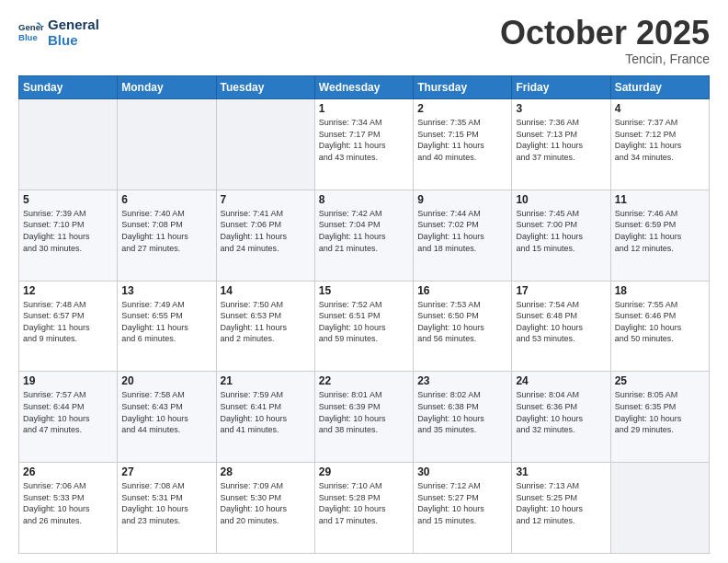 The width and height of the screenshot is (728, 563). Describe the element at coordinates (463, 508) in the screenshot. I see `table-cell: 30Sunrise: 7:12 AM Sunset: 5:27 PM Dayli…` at that location.